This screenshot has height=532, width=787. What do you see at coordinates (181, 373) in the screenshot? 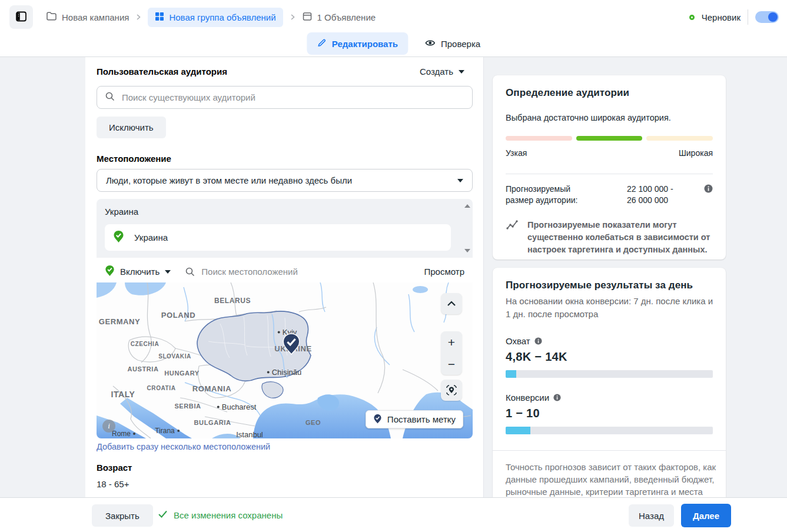
I see `map-label: HUNGARY` at bounding box center [181, 373].